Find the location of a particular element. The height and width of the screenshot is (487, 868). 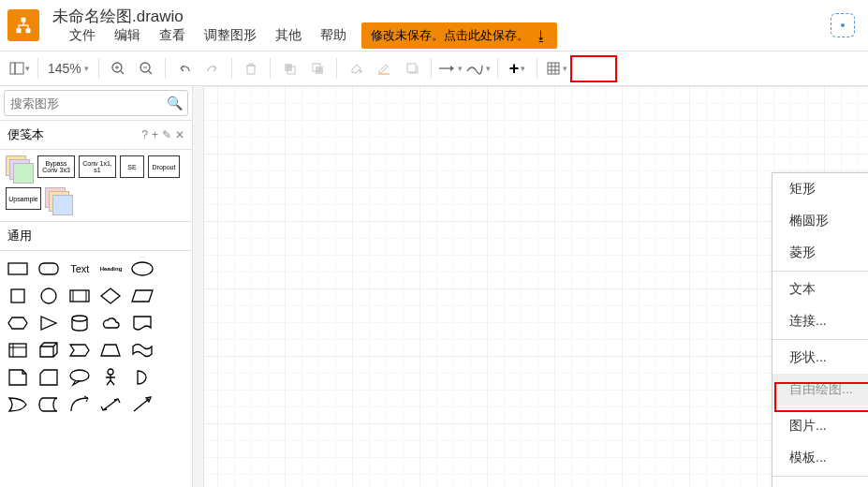

dd-rectangle: 矩形 is located at coordinates (820, 189).